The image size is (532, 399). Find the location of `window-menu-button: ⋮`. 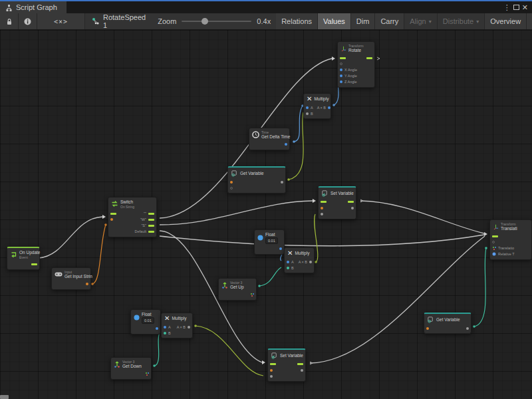

window-menu-button: ⋮ is located at coordinates (507, 8).